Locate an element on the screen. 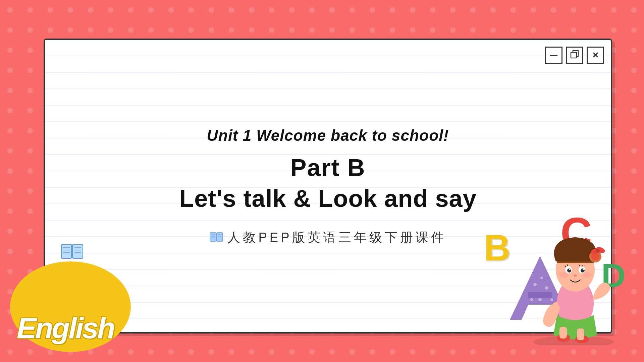 The image size is (644, 362). chinese-subtitle: 人教PEP版英语三年级下册课件 is located at coordinates (328, 237).